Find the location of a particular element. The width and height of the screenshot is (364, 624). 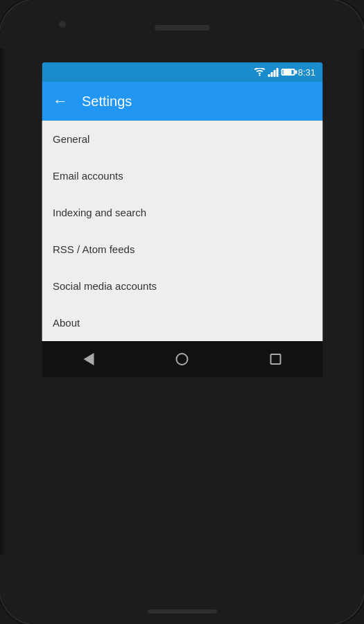

nav-recent-button is located at coordinates (276, 359).